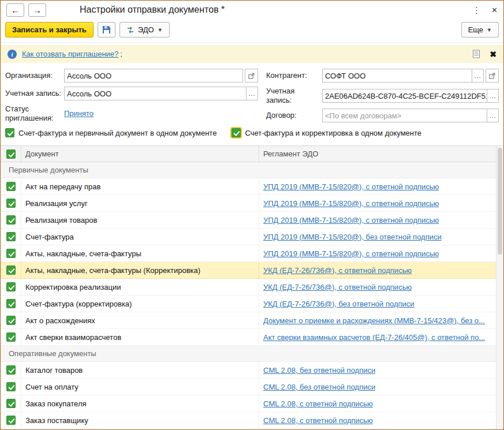 The width and height of the screenshot is (504, 430). What do you see at coordinates (252, 220) in the screenshot?
I see `table-row: Реализация товаровУПД 2019 (ММВ-7-15/820…` at bounding box center [252, 220].